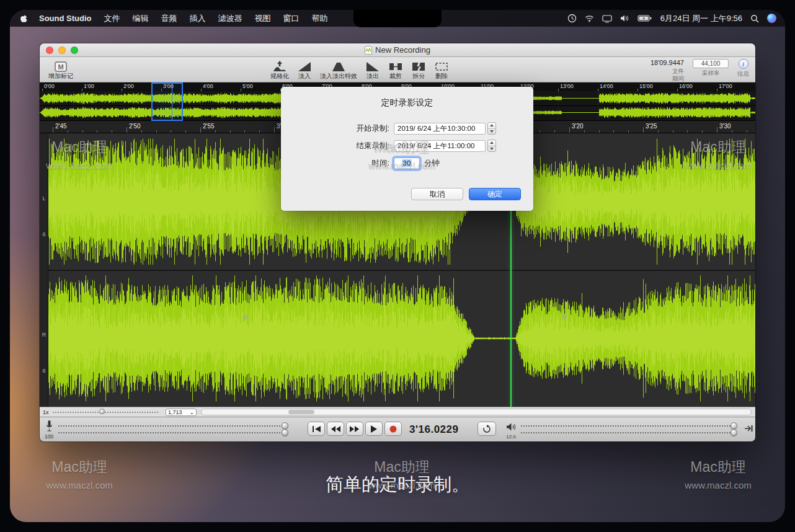 The image size is (795, 532). Describe the element at coordinates (442, 66) in the screenshot. I see `delete-icon` at that location.